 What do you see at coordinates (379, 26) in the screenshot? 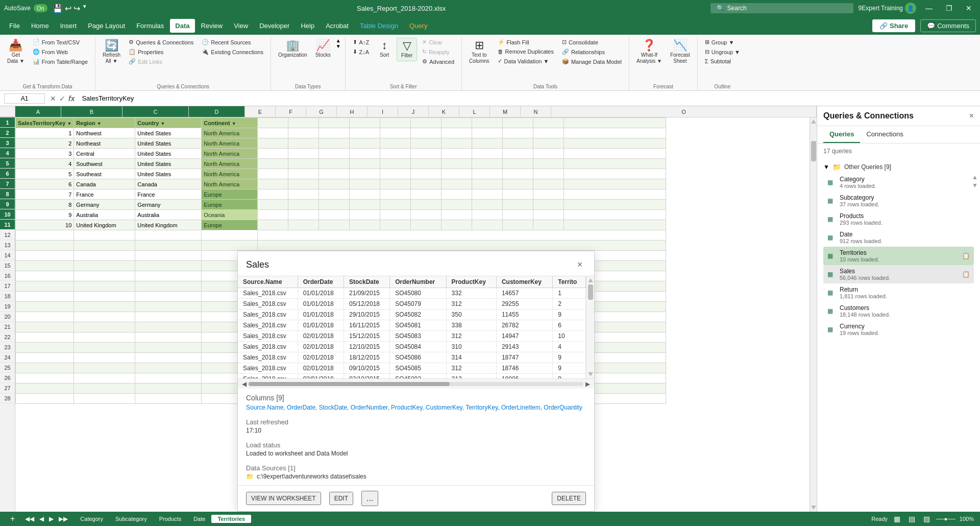
I see `menu-item-table-design: Table Design` at bounding box center [379, 26].